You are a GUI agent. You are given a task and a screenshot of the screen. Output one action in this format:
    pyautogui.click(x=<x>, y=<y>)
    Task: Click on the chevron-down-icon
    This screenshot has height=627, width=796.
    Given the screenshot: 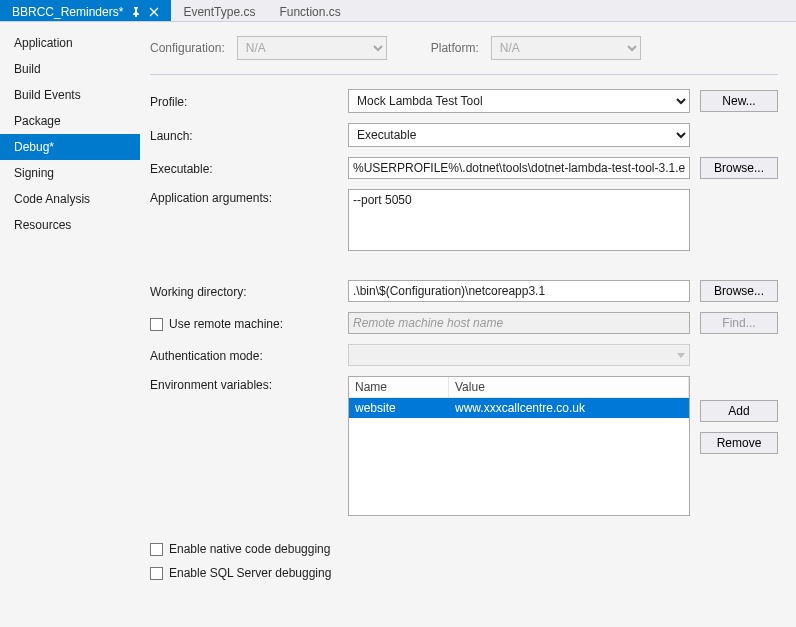 What is the action you would take?
    pyautogui.click(x=681, y=356)
    